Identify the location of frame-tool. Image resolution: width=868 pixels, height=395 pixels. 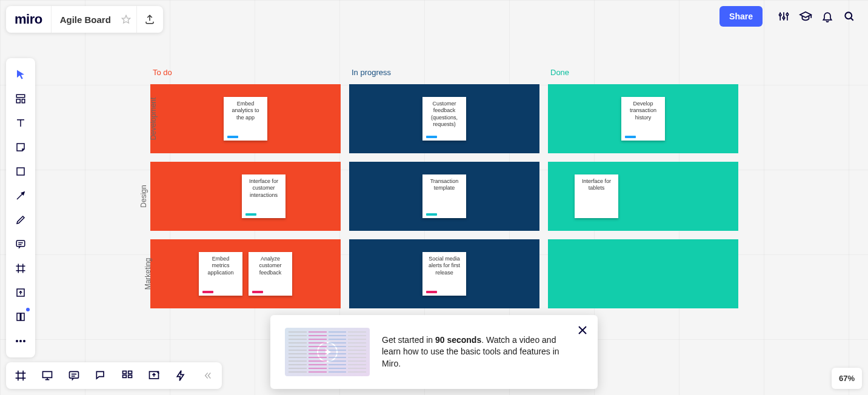
(21, 268).